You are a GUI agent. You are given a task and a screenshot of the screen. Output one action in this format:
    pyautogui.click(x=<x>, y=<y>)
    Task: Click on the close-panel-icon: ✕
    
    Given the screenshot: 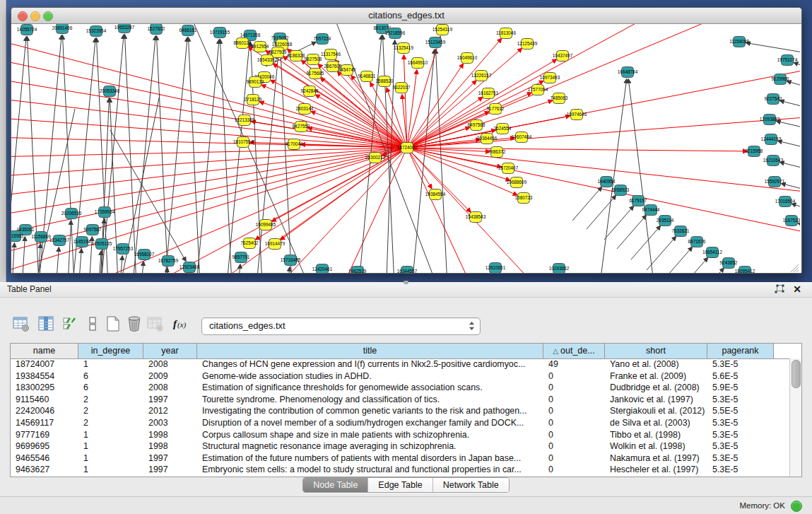 What is the action you would take?
    pyautogui.click(x=797, y=290)
    